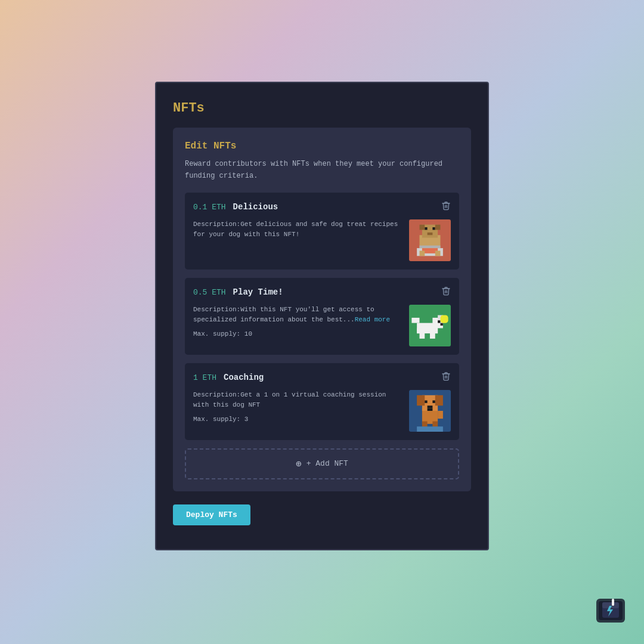  What do you see at coordinates (258, 292) in the screenshot?
I see `nft-name-playtime: Play Time!` at bounding box center [258, 292].